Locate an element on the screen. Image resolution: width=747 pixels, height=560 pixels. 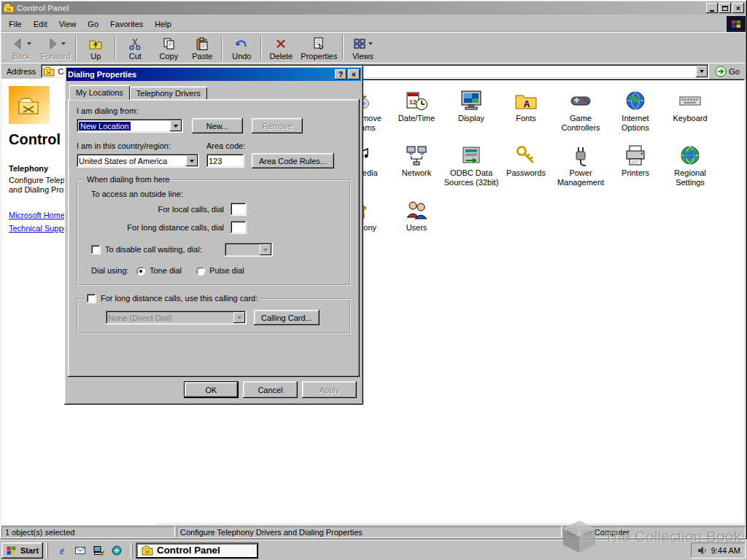
menu-file: File is located at coordinates (15, 24).